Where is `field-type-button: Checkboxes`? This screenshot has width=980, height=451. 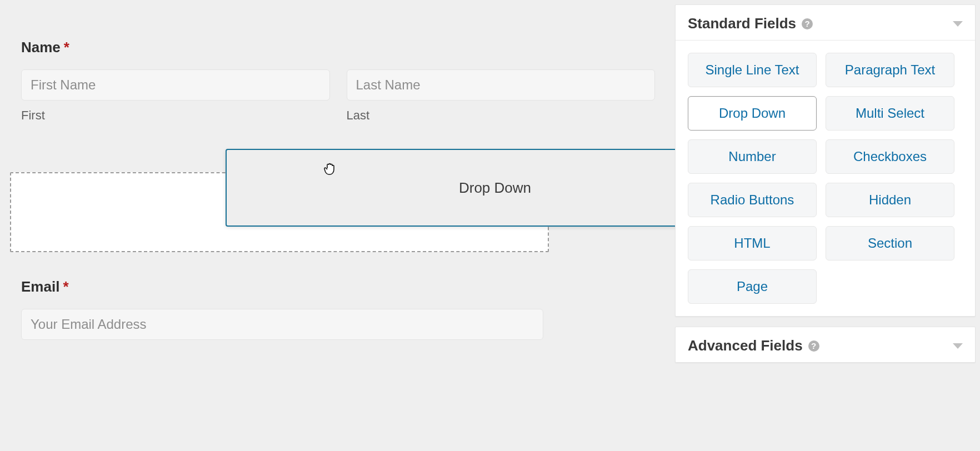
field-type-button: Checkboxes is located at coordinates (890, 157).